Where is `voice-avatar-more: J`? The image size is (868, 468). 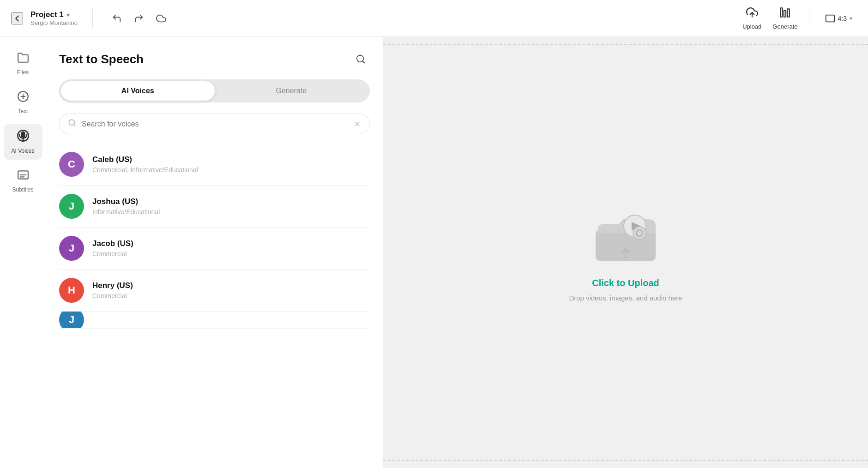 voice-avatar-more: J is located at coordinates (72, 320).